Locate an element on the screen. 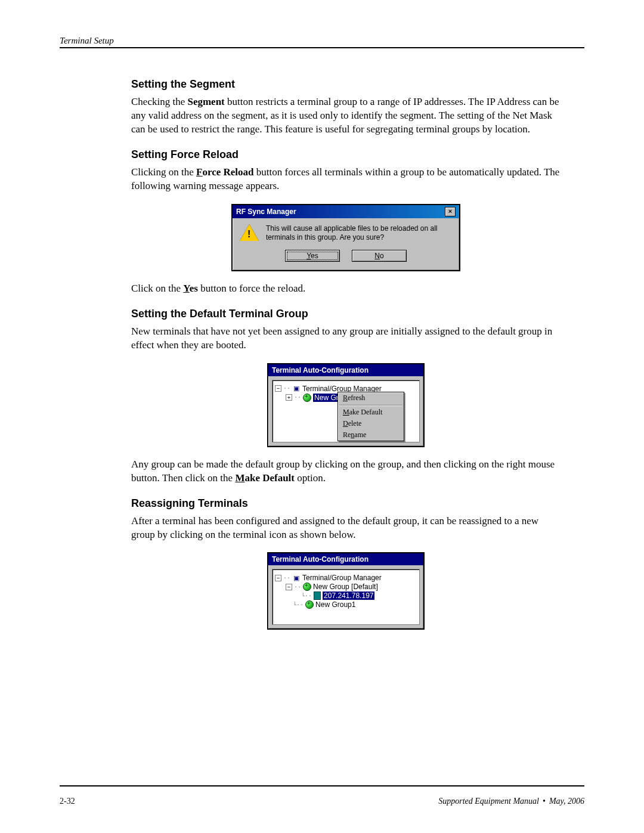 The width and height of the screenshot is (644, 833). heading-segment: Setting the Segment is located at coordinates (346, 85).